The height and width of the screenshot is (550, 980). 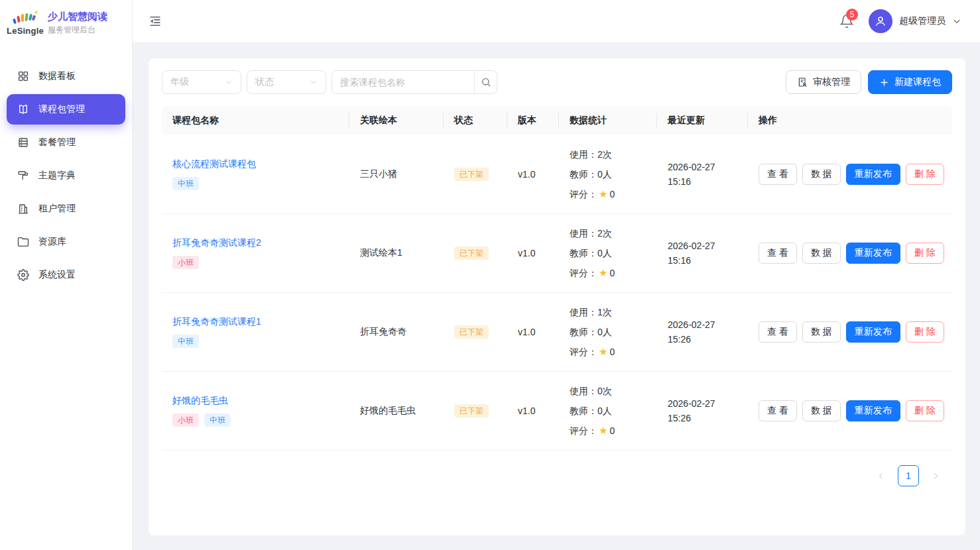 I want to click on audit-manage-label: 审核管理, so click(x=831, y=82).